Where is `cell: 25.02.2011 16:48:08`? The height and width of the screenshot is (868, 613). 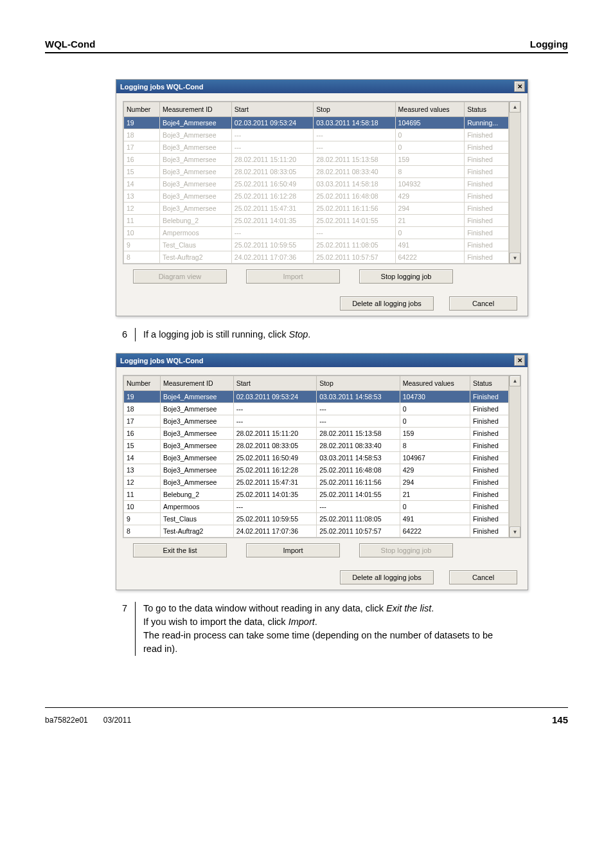 cell: 25.02.2011 16:48:08 is located at coordinates (355, 197).